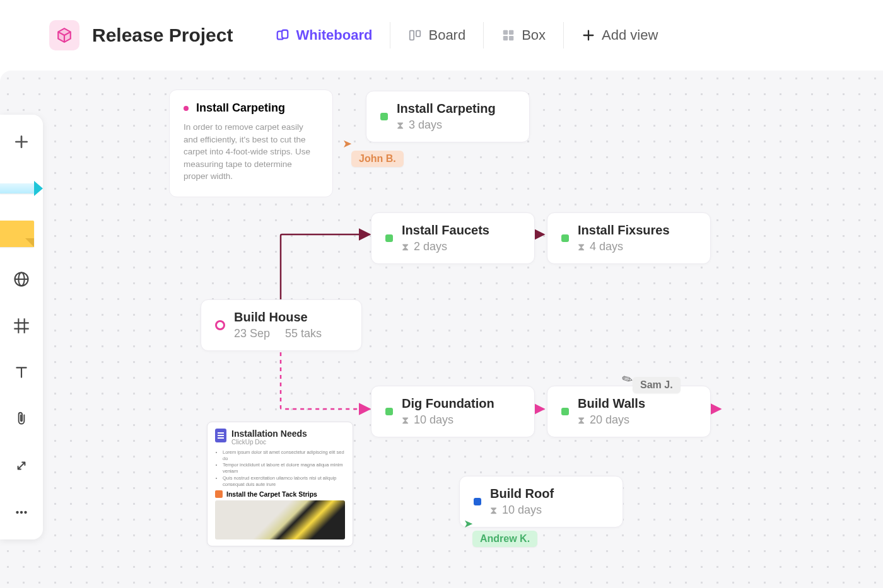 Image resolution: width=883 pixels, height=588 pixels. Describe the element at coordinates (21, 372) in the screenshot. I see `text-icon` at that location.